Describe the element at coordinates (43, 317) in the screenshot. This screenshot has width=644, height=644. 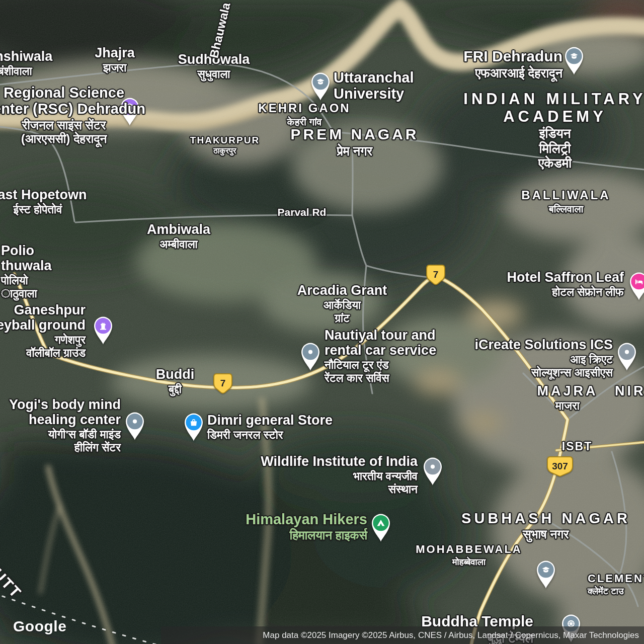
I see `label-name-en: Ganeshpurvolleyball ground` at that location.